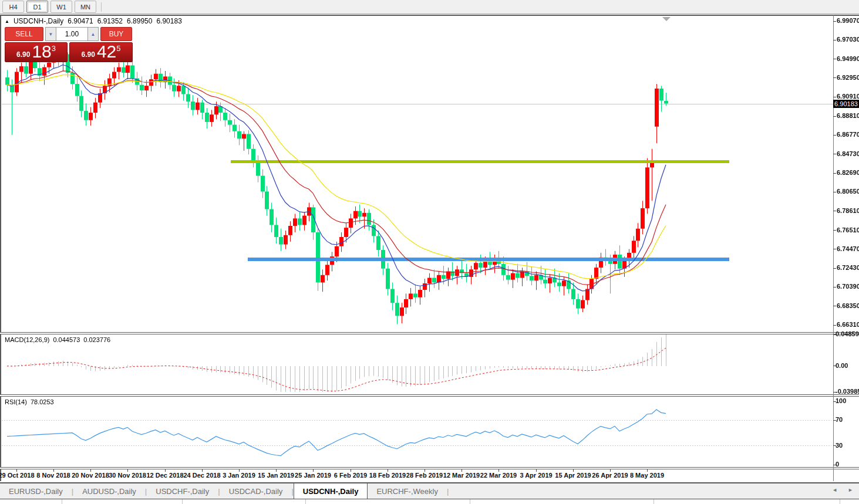  Describe the element at coordinates (837, 464) in the screenshot. I see `rsi-scale-label: 0` at that location.